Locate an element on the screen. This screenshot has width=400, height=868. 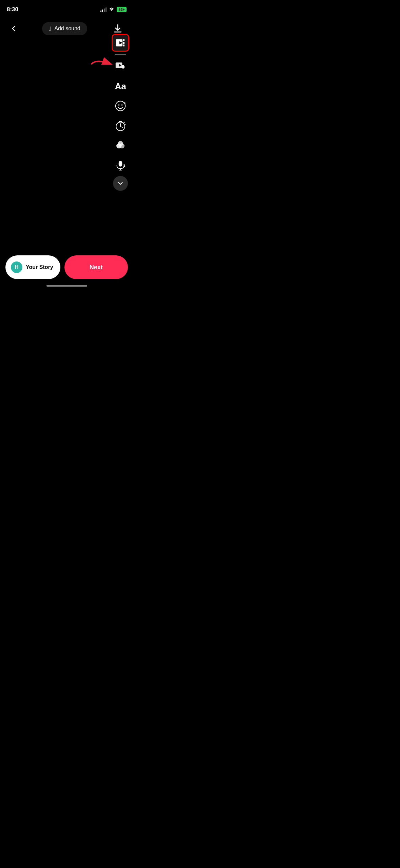
story-avatar: H is located at coordinates (17, 267).